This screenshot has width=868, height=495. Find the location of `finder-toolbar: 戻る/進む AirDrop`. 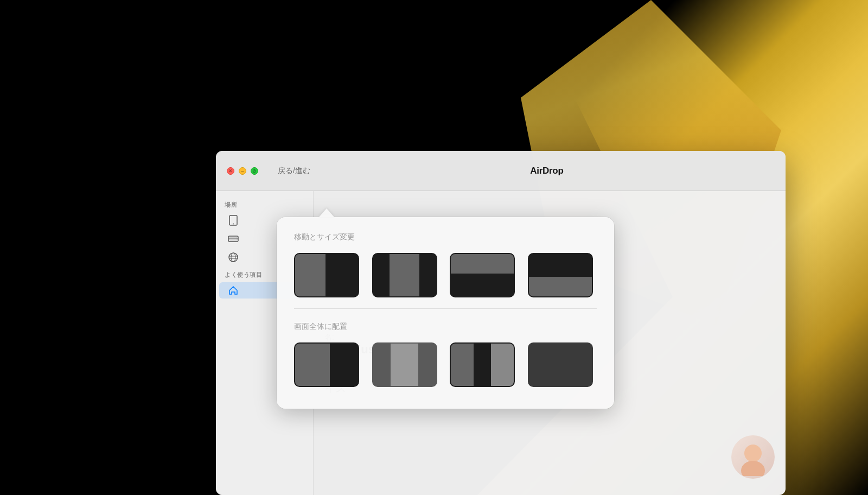

finder-toolbar: 戻る/進む AirDrop is located at coordinates (501, 171).